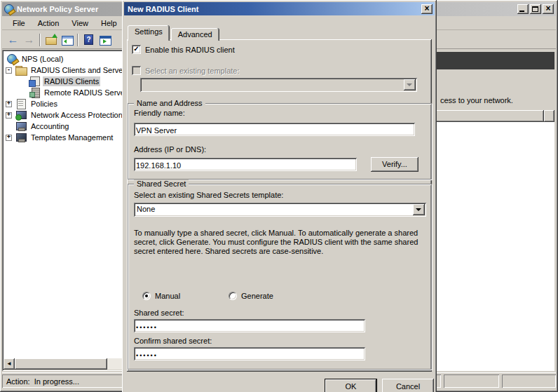 The width and height of the screenshot is (558, 392). I want to click on show-console-tree-icon, so click(67, 40).